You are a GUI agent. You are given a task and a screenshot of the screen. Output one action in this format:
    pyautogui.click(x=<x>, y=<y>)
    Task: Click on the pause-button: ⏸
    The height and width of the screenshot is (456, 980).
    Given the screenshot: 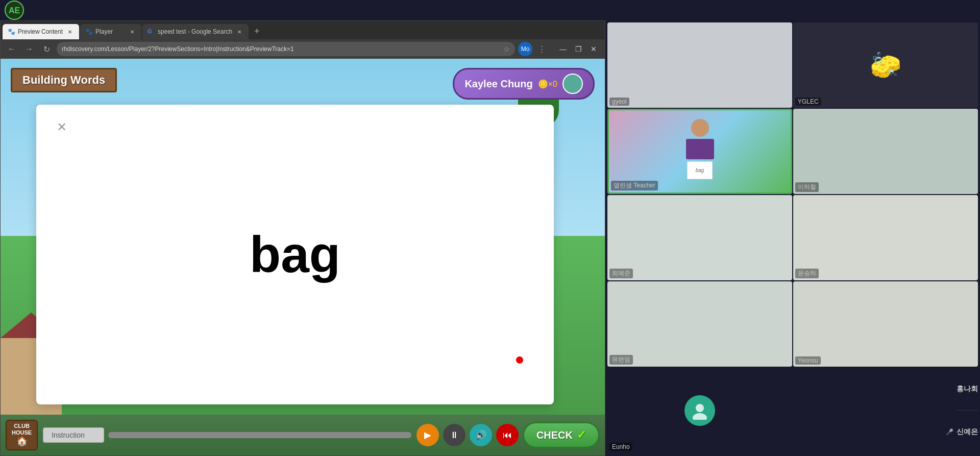 What is the action you would take?
    pyautogui.click(x=454, y=435)
    